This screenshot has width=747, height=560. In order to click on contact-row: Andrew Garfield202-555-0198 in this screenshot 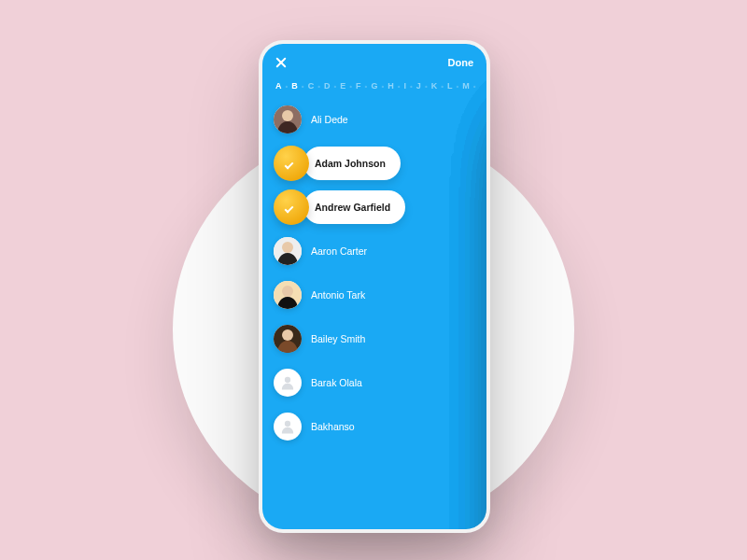, I will do `click(374, 207)`.